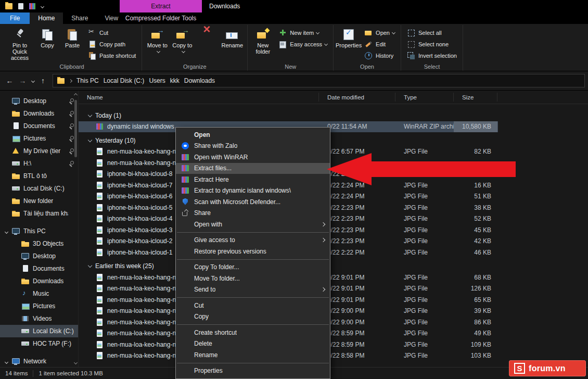  I want to click on tab-home: Home, so click(46, 18).